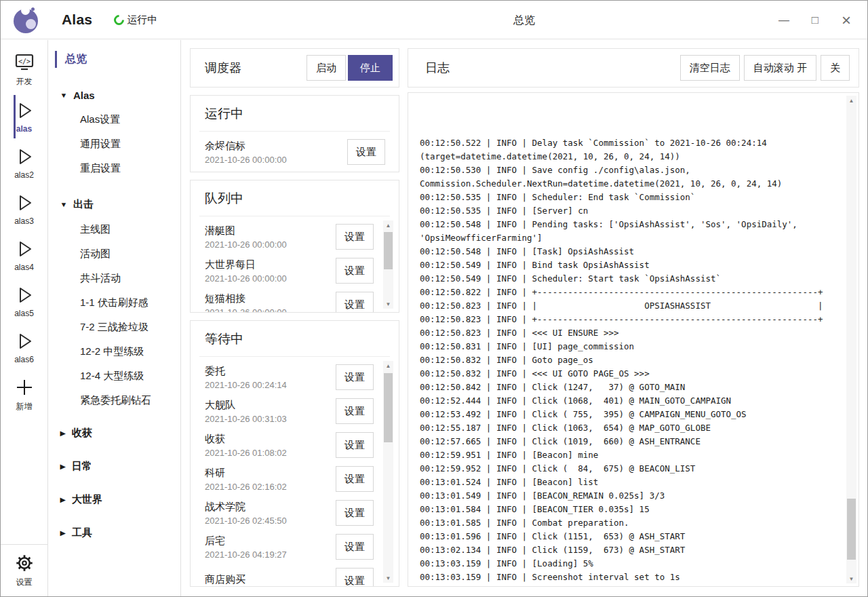  I want to click on window-controls: — □ ×, so click(815, 20).